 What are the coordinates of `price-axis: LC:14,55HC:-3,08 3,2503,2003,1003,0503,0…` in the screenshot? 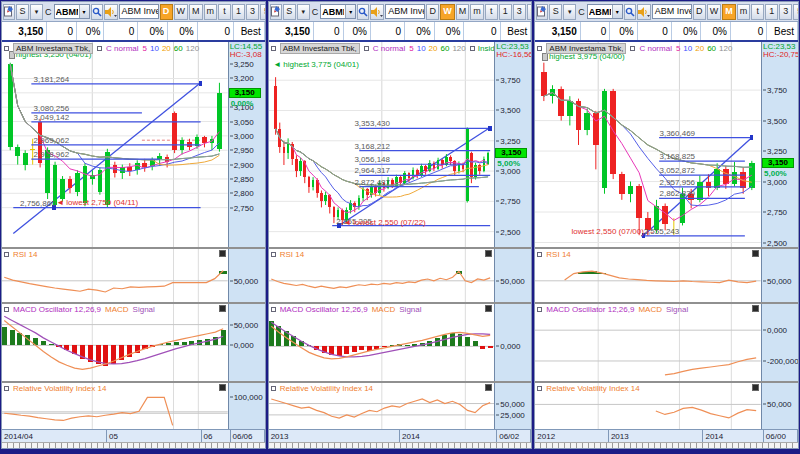 It's located at (246, 144).